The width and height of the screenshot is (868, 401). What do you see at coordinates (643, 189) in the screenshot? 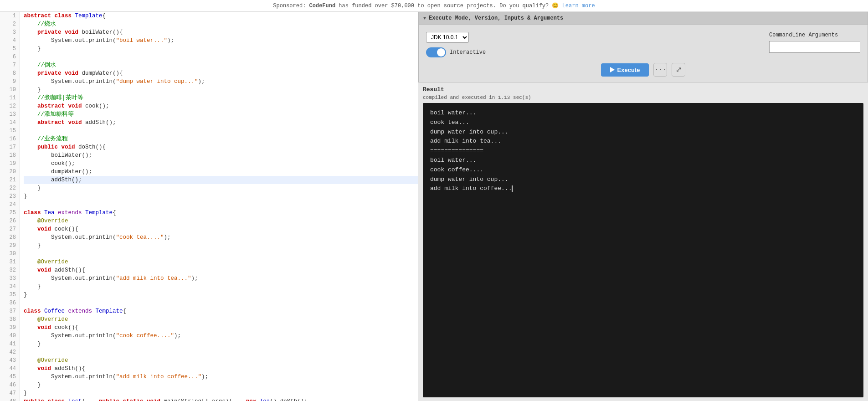
I see `output-line: add milk into coffee...` at bounding box center [643, 189].